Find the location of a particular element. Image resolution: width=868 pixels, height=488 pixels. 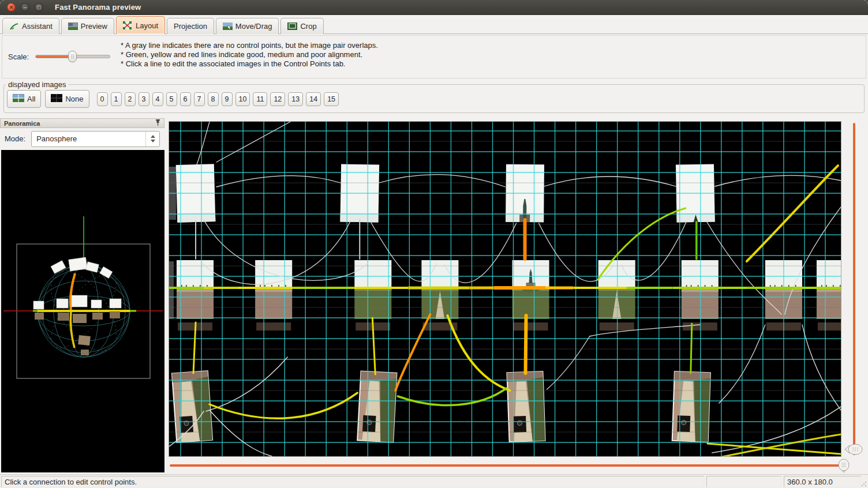

show-none-button: None is located at coordinates (67, 99).